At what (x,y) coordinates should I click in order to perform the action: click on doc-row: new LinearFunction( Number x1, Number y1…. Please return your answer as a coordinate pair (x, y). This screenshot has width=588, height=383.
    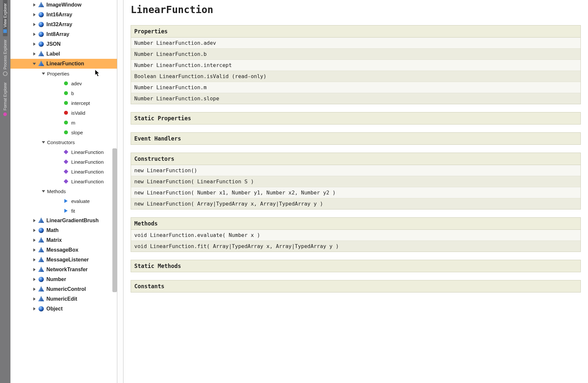
    Looking at the image, I should click on (356, 193).